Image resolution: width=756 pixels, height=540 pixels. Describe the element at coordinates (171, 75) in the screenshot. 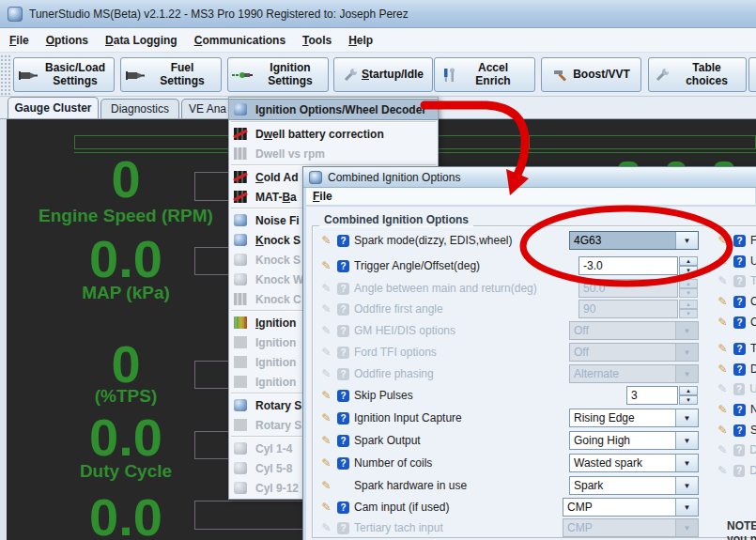

I see `toolbar-button-fuel-settings: Fuel Settings` at that location.